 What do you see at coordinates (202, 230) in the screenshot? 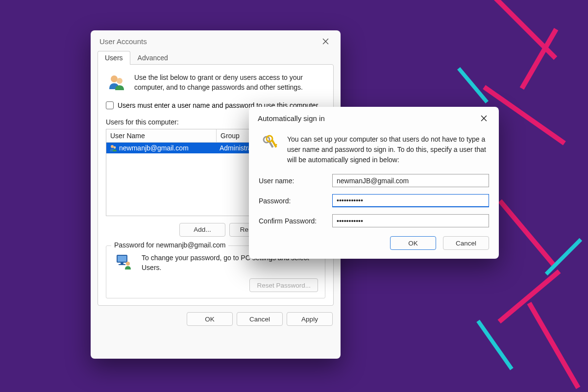
I see `add-button: Add...` at bounding box center [202, 230].